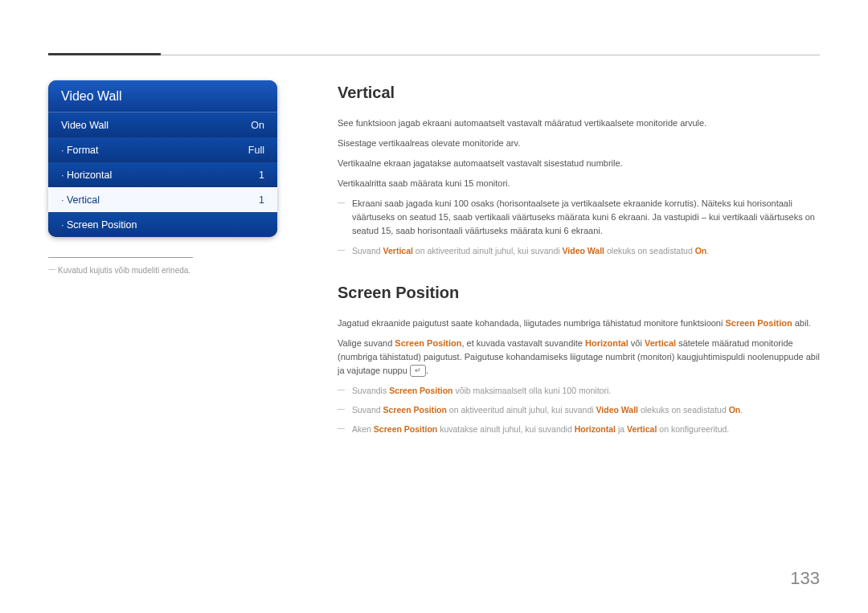 This screenshot has width=868, height=613. Describe the element at coordinates (621, 429) in the screenshot. I see `text: ja` at that location.